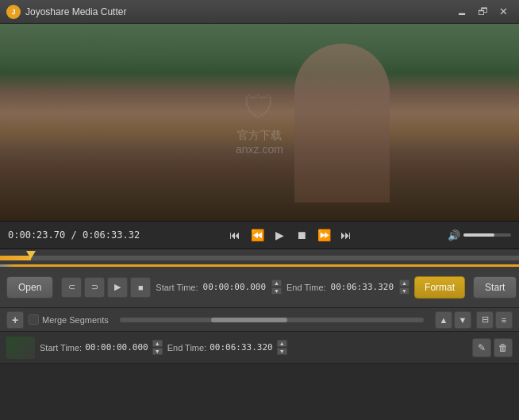  I want to click on controls-bar: 0:00:23.70 / 0:06:33.32 ⏮ ⏪ ▶ ⏹ ⏩ ⏭ 🔊, so click(260, 235).